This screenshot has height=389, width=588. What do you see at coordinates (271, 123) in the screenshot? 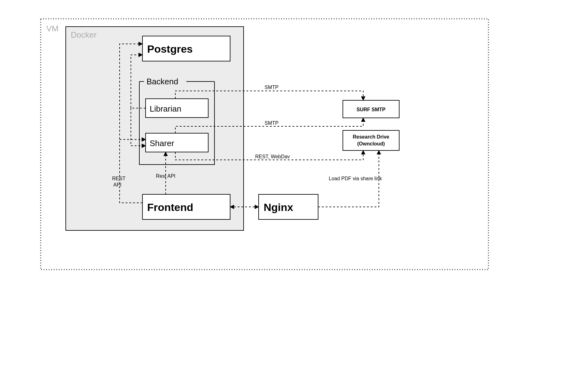
I see `edge-smtp2-label: SMTP` at bounding box center [271, 123].